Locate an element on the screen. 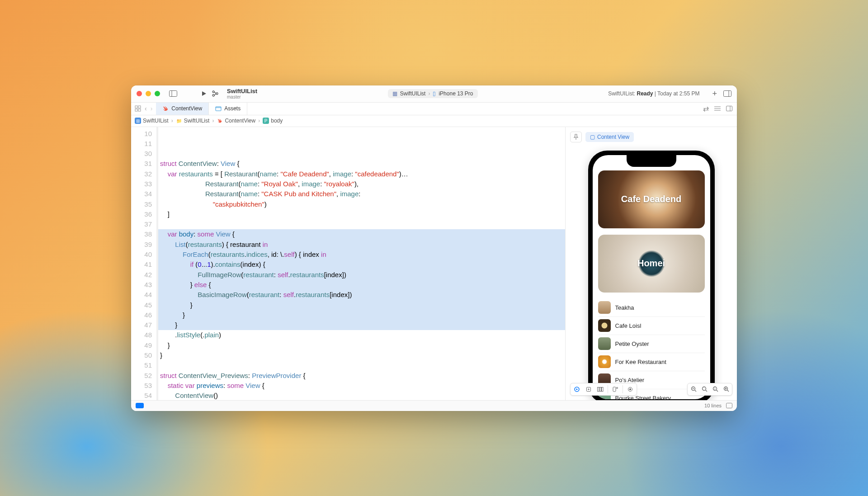 Image resolution: width=868 pixels, height=496 pixels. device-notch is located at coordinates (651, 161).